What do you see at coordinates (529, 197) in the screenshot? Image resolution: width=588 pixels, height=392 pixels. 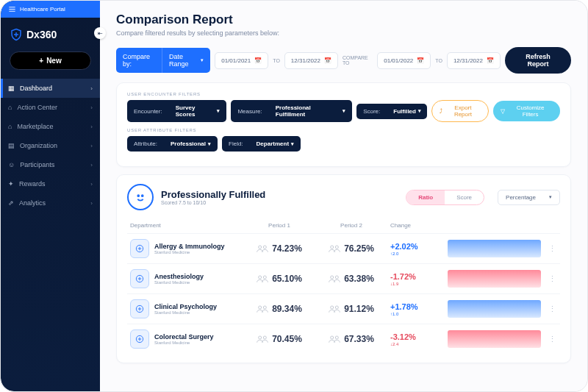 I see `unit-selector: Percentage ▾` at bounding box center [529, 197].